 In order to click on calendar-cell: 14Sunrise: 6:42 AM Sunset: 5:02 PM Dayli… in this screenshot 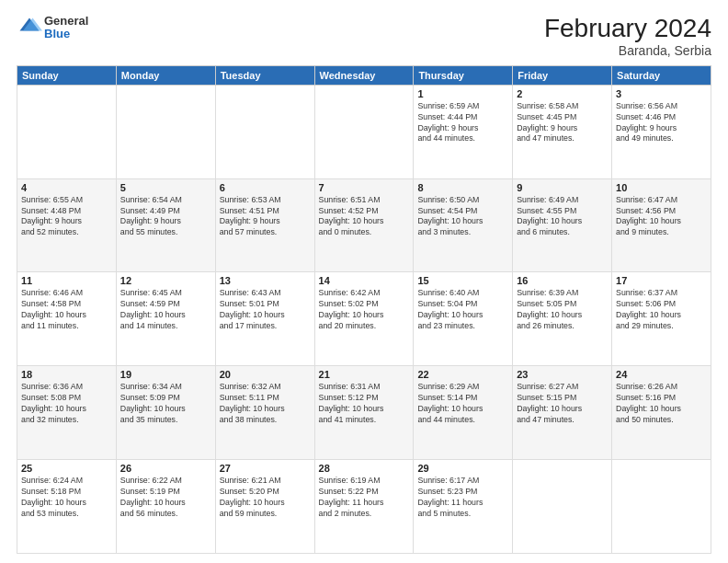, I will do `click(364, 319)`.